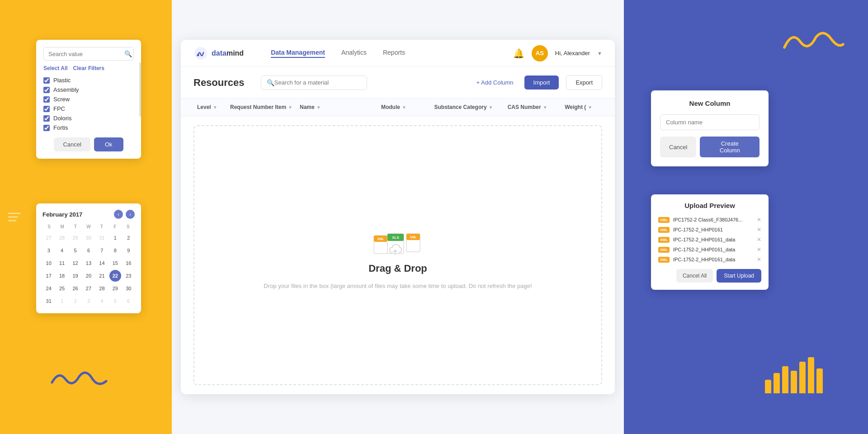 Image resolution: width=868 pixels, height=434 pixels. I want to click on drop-subtitle: Drop your files in the box (large amount…, so click(398, 287).